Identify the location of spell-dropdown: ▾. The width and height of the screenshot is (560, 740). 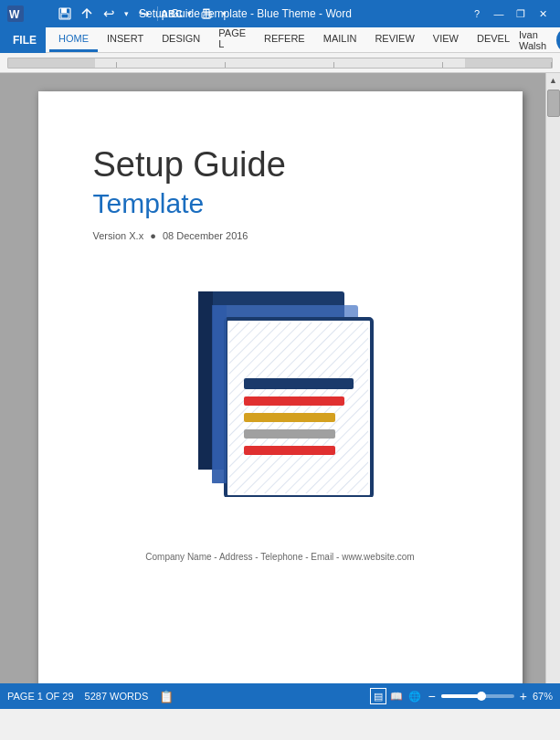
(189, 14).